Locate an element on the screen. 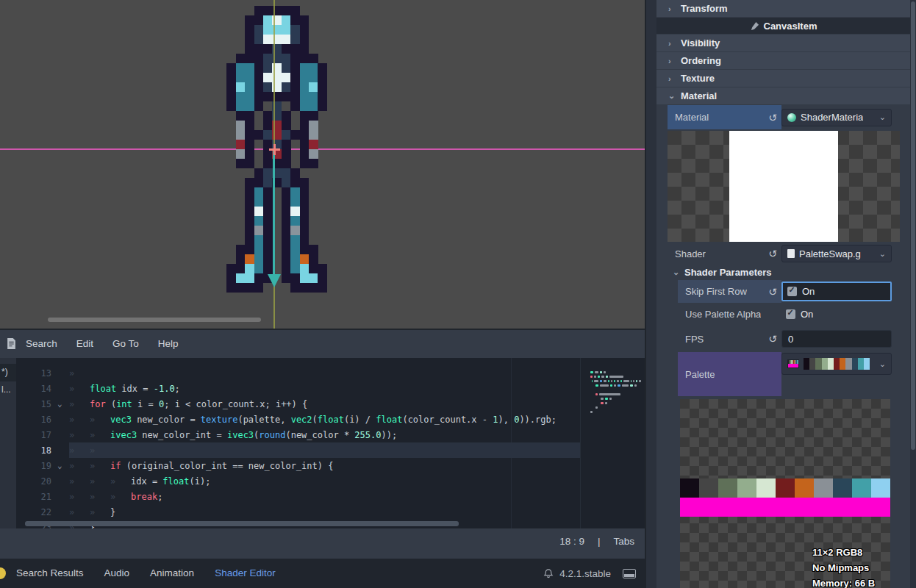 The height and width of the screenshot is (588, 916). section-texture: › Texture is located at coordinates (784, 78).